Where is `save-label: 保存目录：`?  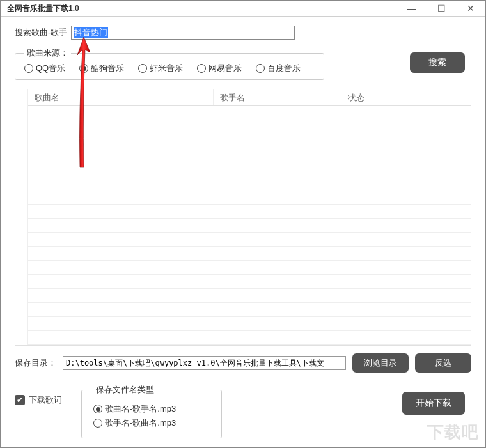 save-label: 保存目录： is located at coordinates (36, 363).